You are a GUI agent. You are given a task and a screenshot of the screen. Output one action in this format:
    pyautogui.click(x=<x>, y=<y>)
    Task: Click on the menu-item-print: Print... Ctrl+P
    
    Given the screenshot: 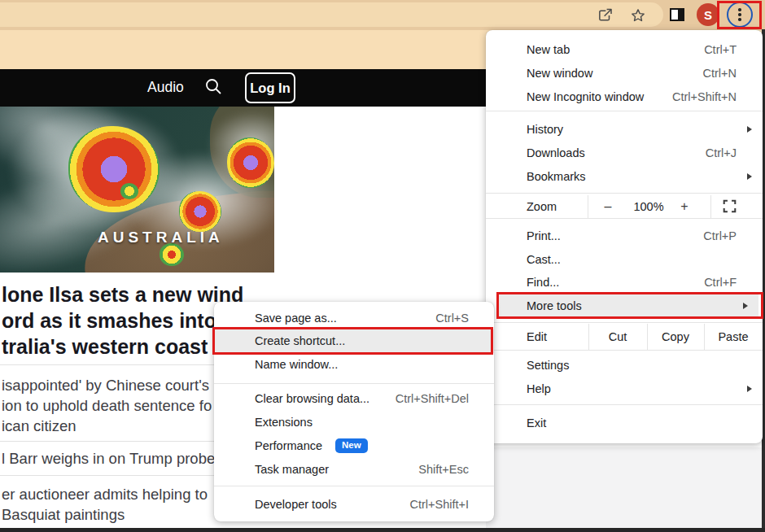 What is the action you would take?
    pyautogui.click(x=624, y=236)
    